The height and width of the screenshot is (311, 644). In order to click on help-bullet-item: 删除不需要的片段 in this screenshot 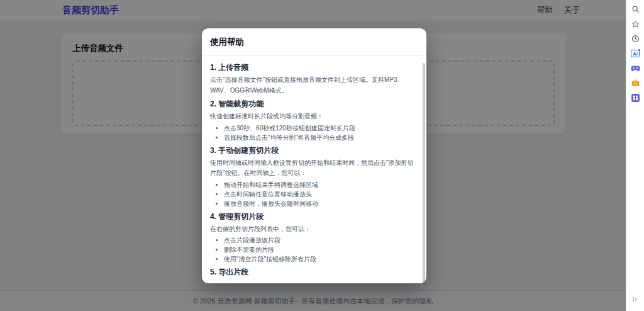, I will do `click(319, 249)`.